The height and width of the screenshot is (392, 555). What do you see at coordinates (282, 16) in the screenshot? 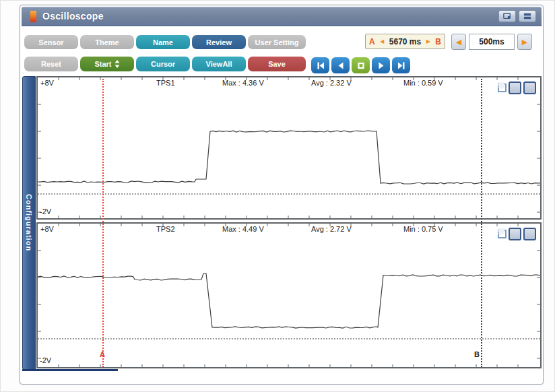
I see `titlebar: Oscilloscope` at bounding box center [282, 16].